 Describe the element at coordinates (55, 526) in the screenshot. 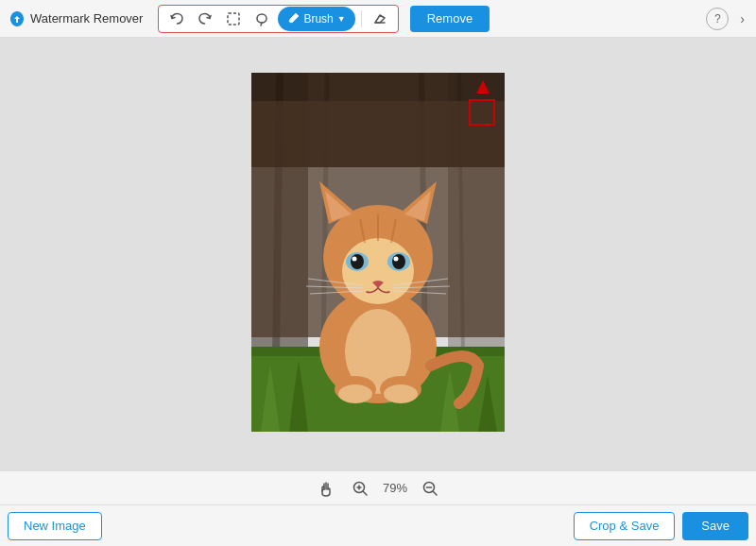

I see `new-image-button: New Image` at that location.